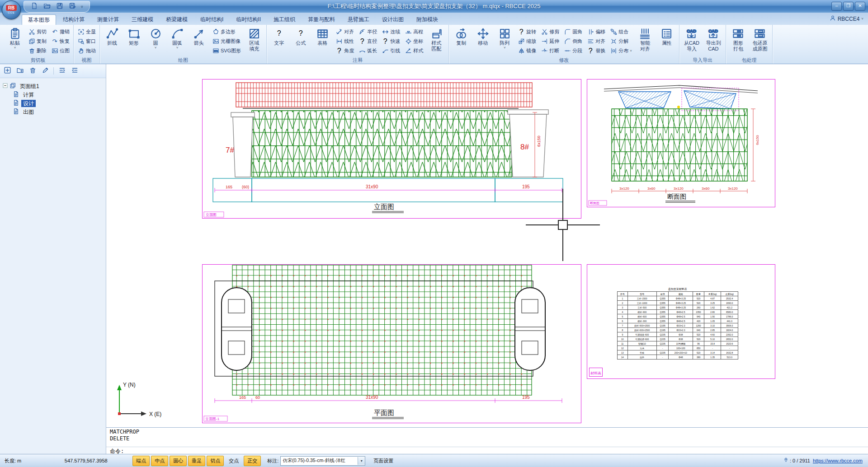 The image size is (868, 467). I want to click on array-button: 阵列˅, so click(505, 38).